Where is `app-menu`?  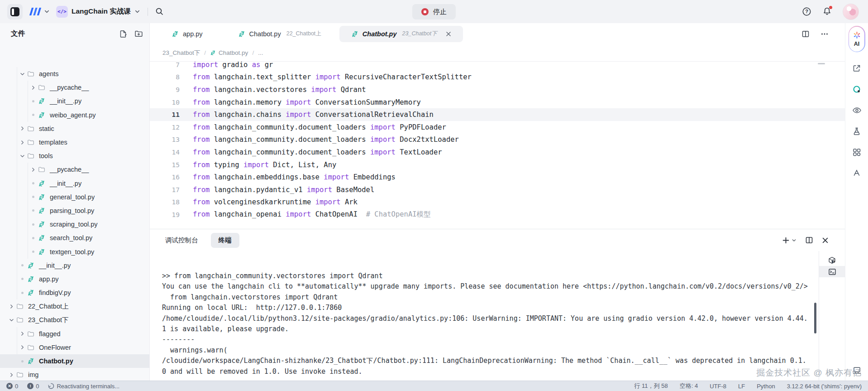
app-menu is located at coordinates (39, 12).